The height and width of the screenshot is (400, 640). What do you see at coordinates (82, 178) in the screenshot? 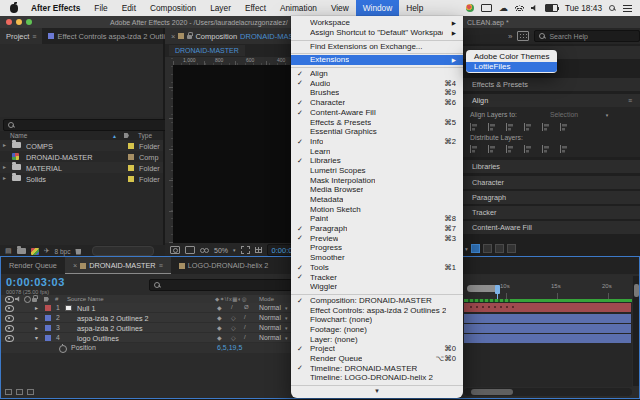
I see `project-item-row: ▸ Solids Folder` at bounding box center [82, 178].